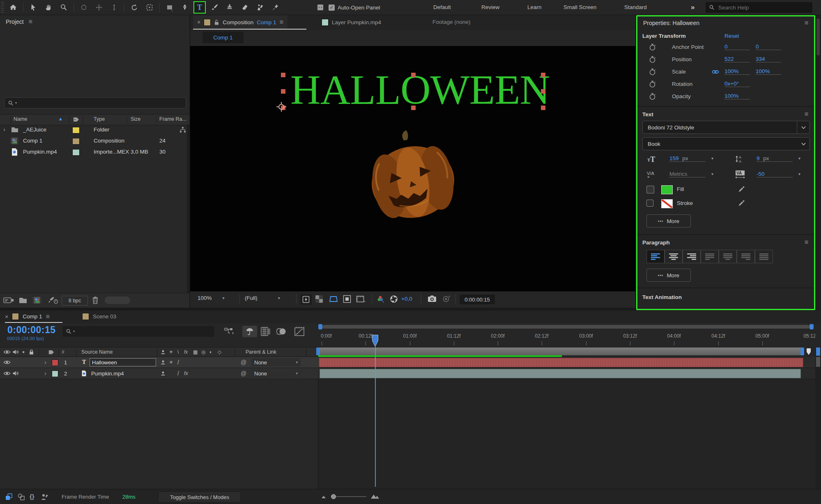 This screenshot has height=504, width=821. What do you see at coordinates (48, 7) in the screenshot?
I see `hand-tool` at bounding box center [48, 7].